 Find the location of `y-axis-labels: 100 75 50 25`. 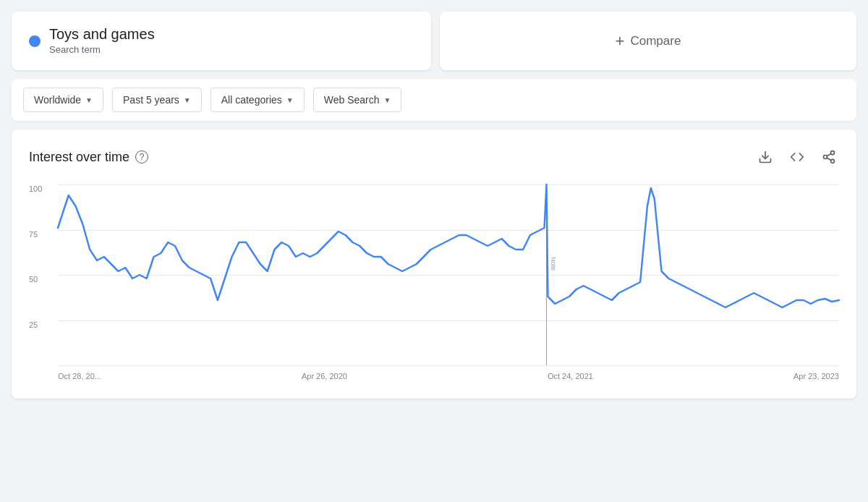

y-axis-labels: 100 75 50 25 is located at coordinates (41, 275).